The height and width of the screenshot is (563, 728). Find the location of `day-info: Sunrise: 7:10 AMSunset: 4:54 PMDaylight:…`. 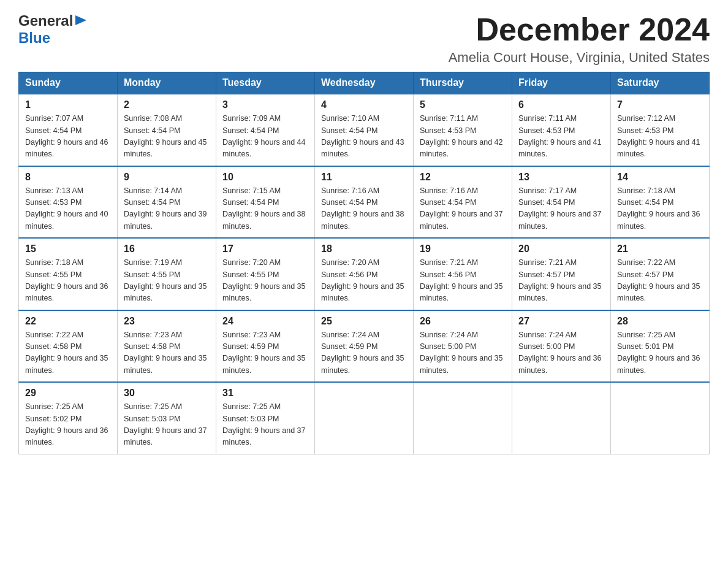

day-info: Sunrise: 7:10 AMSunset: 4:54 PMDaylight:… is located at coordinates (363, 136).